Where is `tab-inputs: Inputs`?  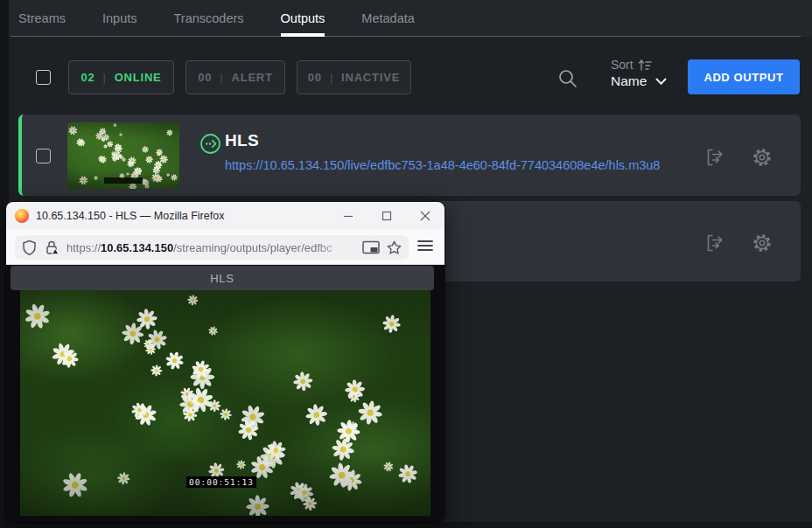
tab-inputs: Inputs is located at coordinates (120, 18).